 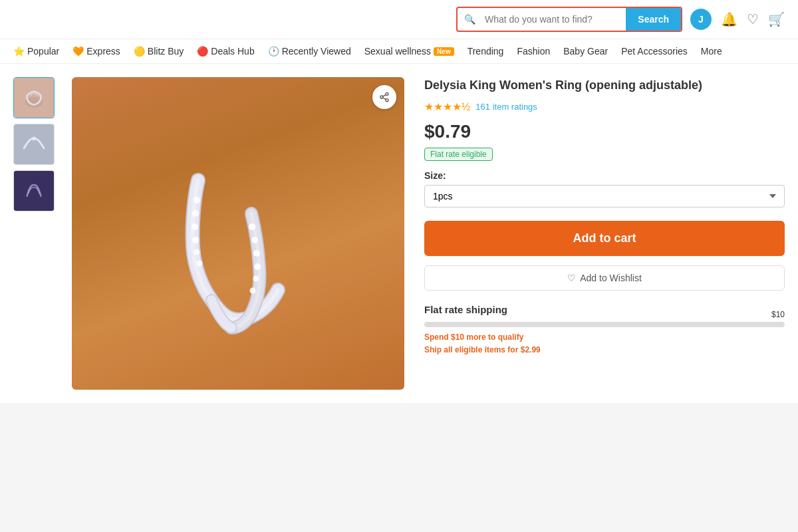 I want to click on search-icon: 🔍, so click(x=469, y=19).